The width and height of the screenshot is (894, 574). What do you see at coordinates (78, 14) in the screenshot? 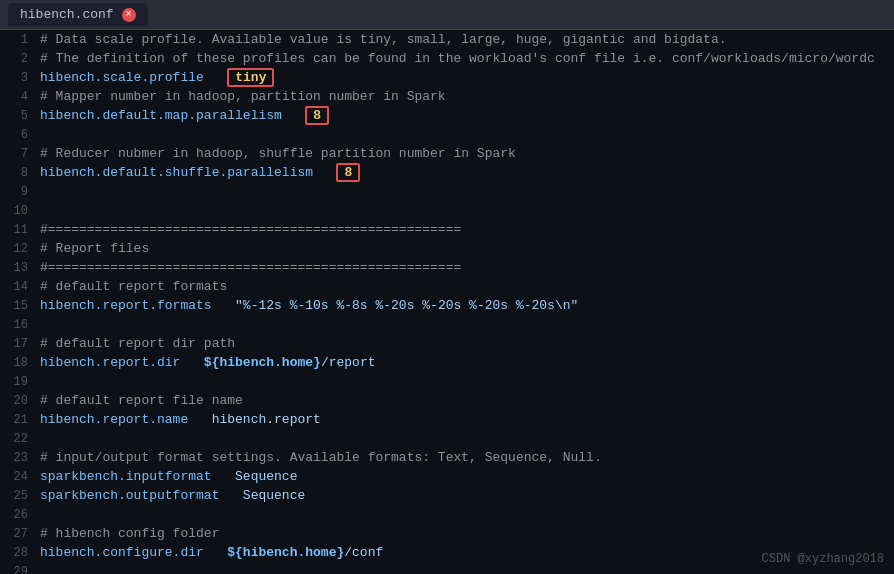
I see `file-tab: hibench.conf ×` at bounding box center [78, 14].